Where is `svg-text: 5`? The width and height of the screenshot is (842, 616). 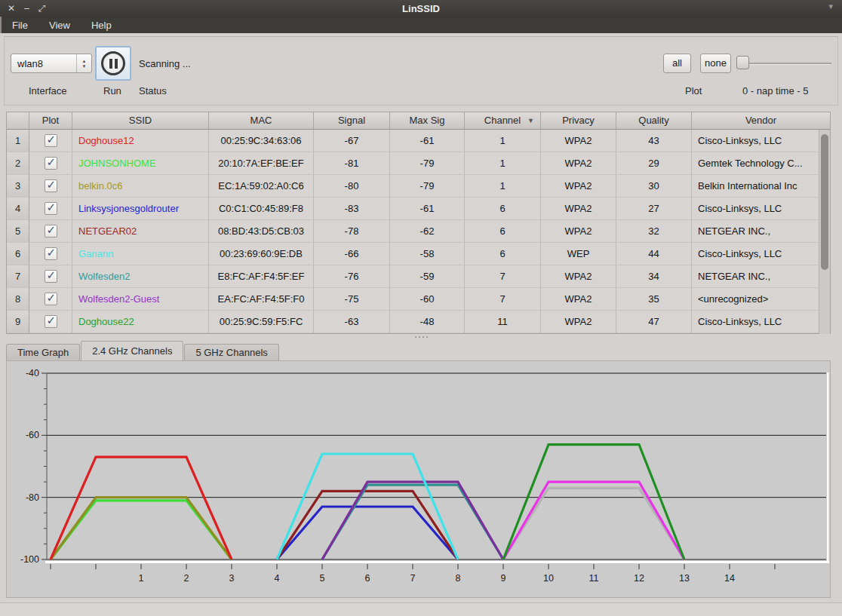 svg-text: 5 is located at coordinates (323, 578).